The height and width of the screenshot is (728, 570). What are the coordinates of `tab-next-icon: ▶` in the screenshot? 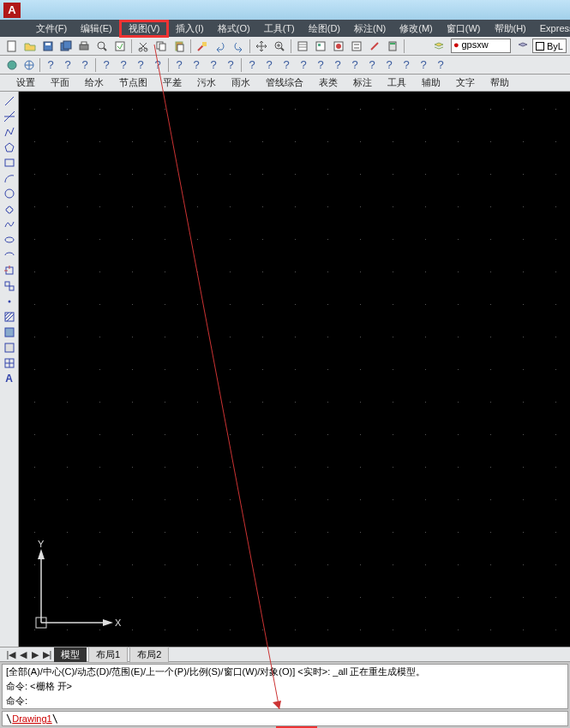 It's located at (35, 654).